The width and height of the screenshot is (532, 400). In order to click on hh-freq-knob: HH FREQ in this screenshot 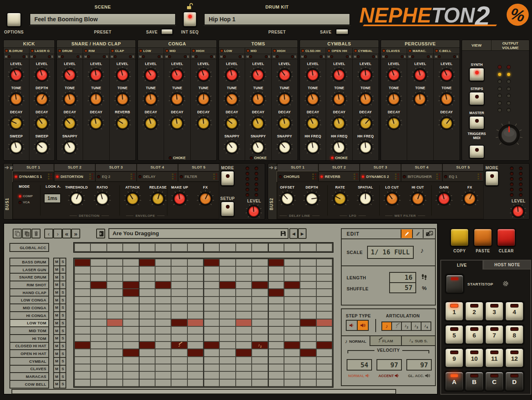, I will do `click(339, 145)`.